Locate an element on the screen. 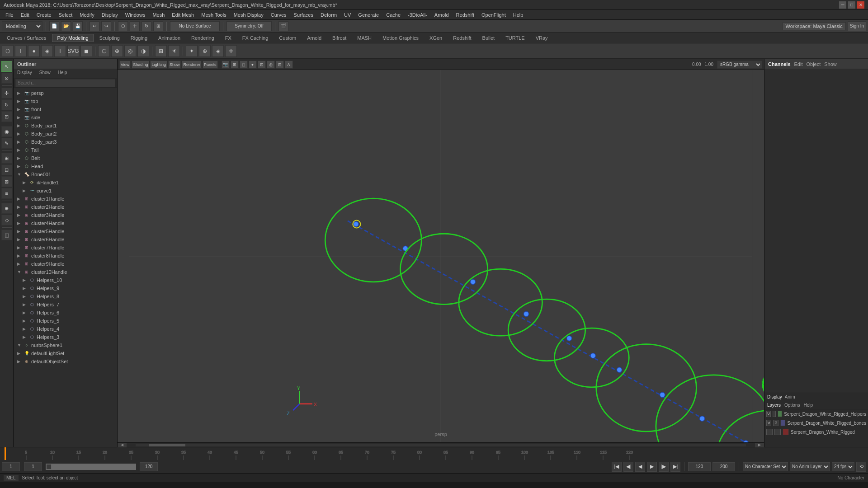 The width and height of the screenshot is (868, 488). tree-item-top: ▶ 📷 top is located at coordinates (65, 101).